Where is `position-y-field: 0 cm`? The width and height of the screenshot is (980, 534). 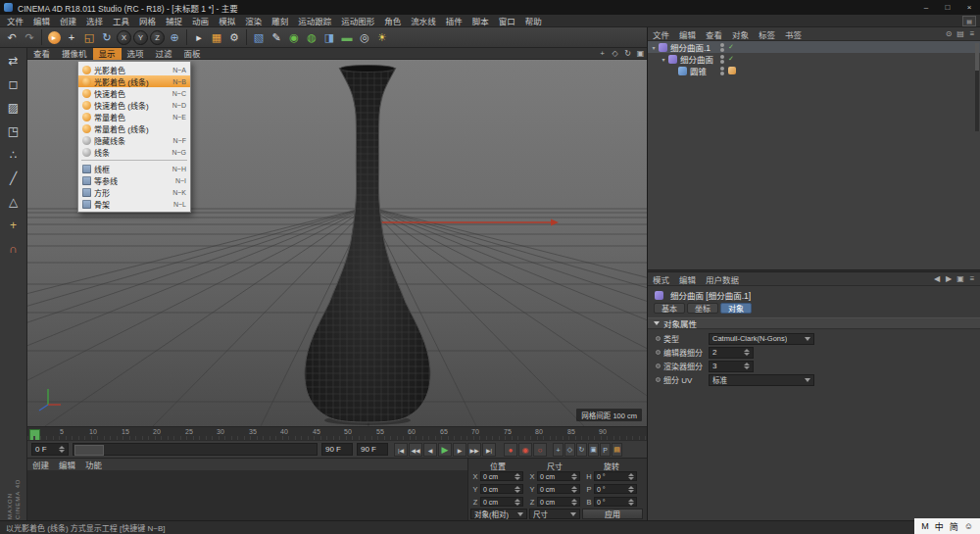 position-y-field: 0 cm is located at coordinates (502, 489).